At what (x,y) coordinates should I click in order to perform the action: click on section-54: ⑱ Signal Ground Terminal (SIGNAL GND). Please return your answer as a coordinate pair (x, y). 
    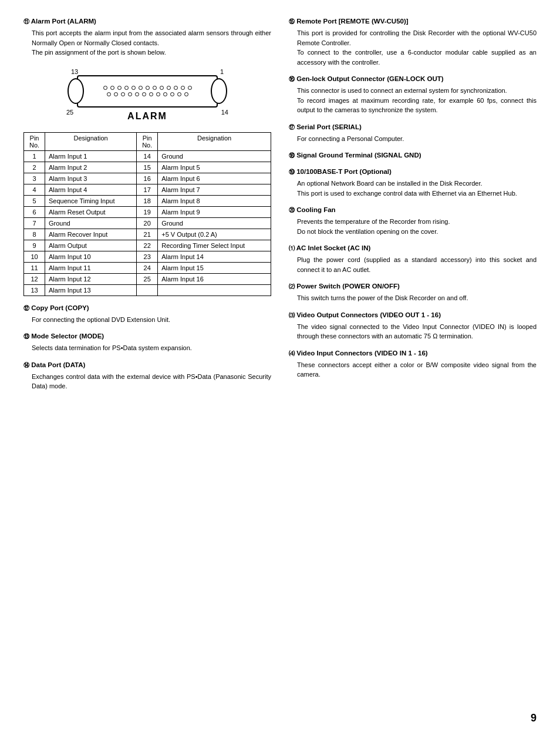
    Looking at the image, I should click on (413, 156).